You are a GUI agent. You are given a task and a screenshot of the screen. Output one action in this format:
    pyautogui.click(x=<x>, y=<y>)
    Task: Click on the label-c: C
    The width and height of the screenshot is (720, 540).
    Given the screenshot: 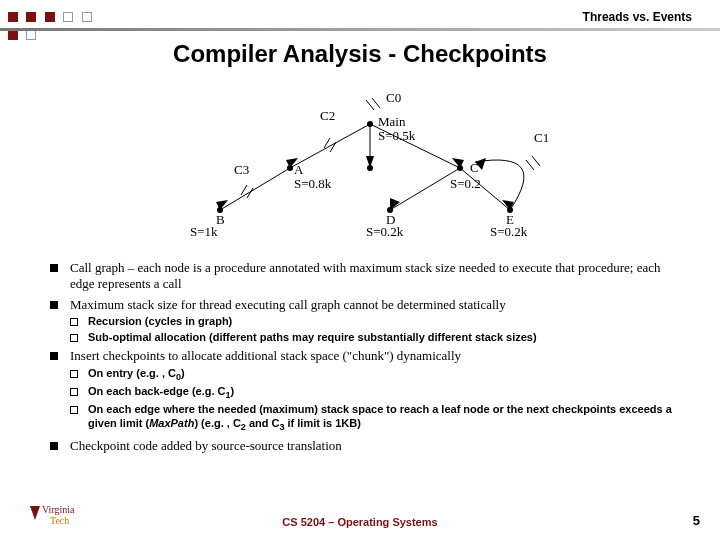 What is the action you would take?
    pyautogui.click(x=474, y=168)
    